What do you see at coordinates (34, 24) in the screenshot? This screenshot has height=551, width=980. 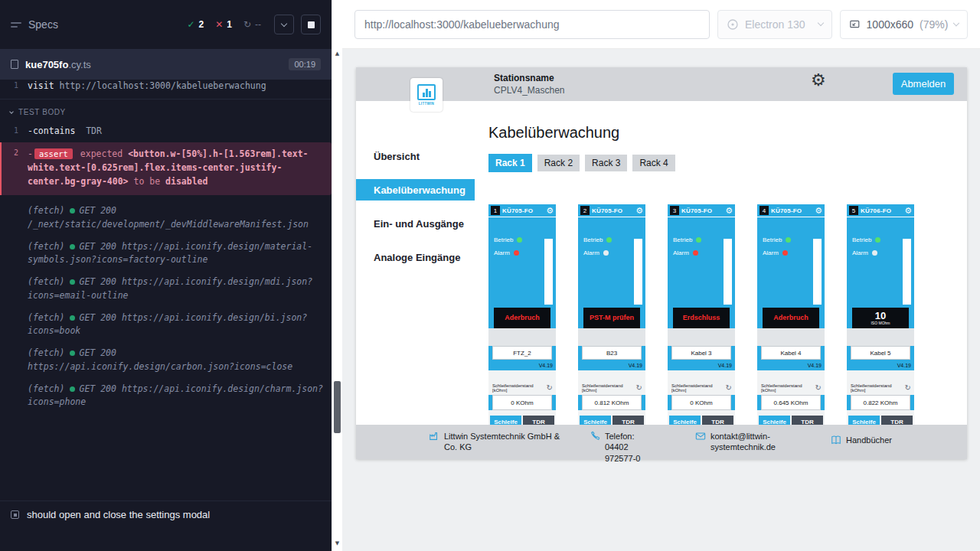 I see `specs-menu-button: Specs` at bounding box center [34, 24].